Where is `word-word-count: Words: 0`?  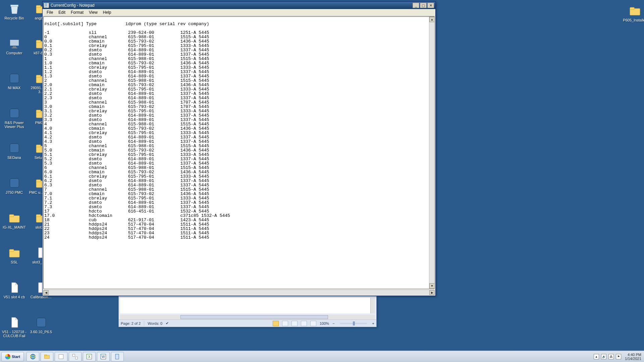 word-word-count: Words: 0 is located at coordinates (155, 323).